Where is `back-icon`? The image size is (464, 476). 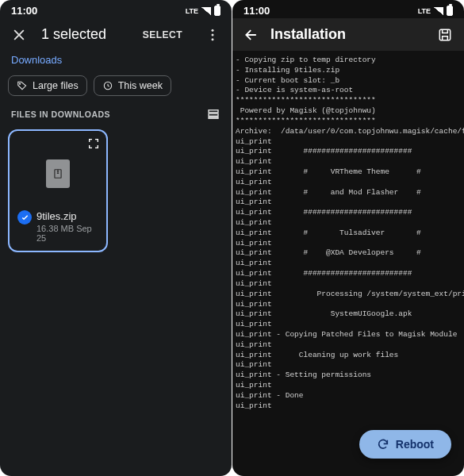
back-icon is located at coordinates (251, 35).